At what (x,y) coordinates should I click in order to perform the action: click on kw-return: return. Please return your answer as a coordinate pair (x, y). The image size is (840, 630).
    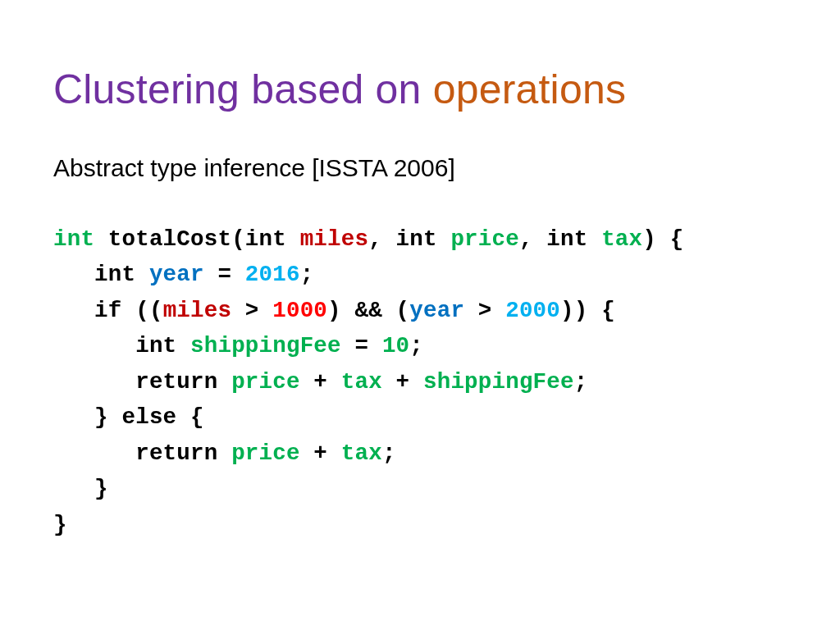
    Looking at the image, I should click on (176, 382).